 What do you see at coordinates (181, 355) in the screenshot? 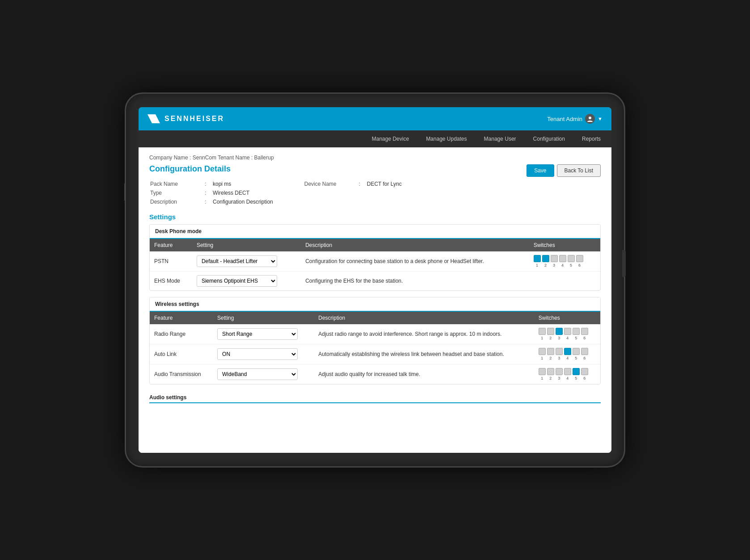
I see `feature-auto-link: Auto Link` at bounding box center [181, 355].